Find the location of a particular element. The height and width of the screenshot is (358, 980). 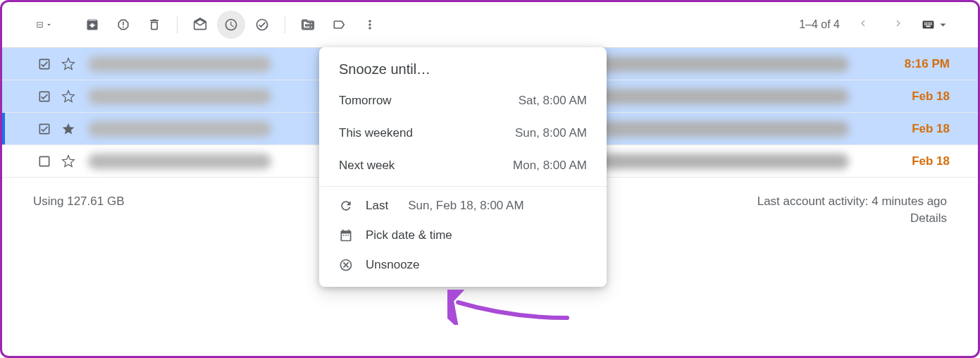

snooze-next-week: Next week Mon, 8:00 AM is located at coordinates (463, 166).